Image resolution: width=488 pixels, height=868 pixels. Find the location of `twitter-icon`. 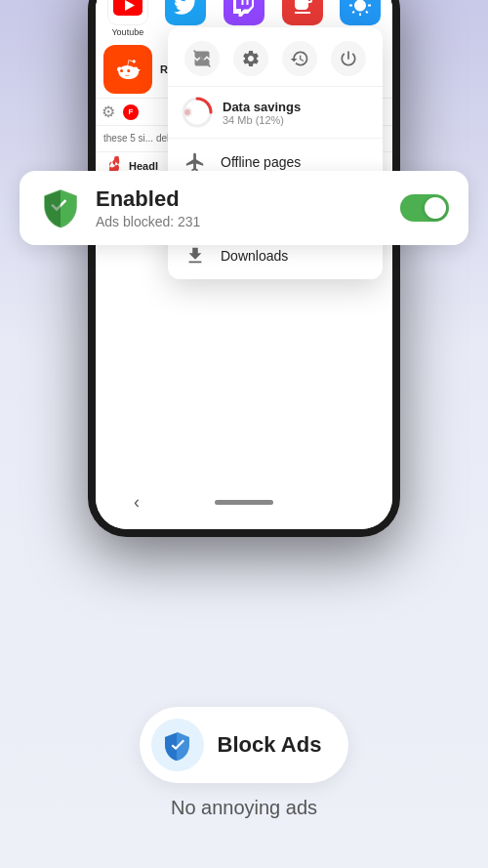

twitter-icon is located at coordinates (185, 13).